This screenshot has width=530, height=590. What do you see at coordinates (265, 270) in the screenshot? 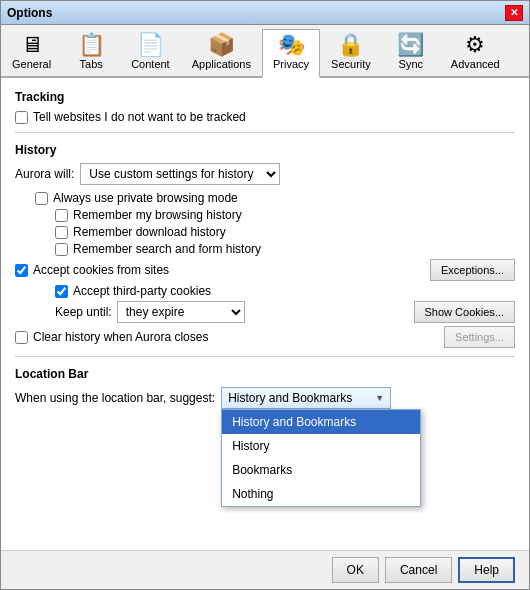
I see `accept-cookies-row: Accept cookies from sites Exceptions...` at bounding box center [265, 270].